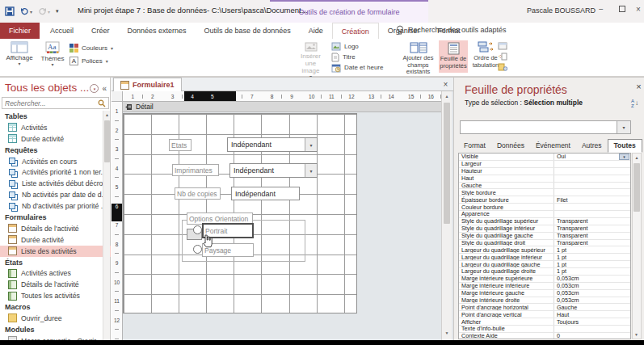  I want to click on maximize-button, so click(622, 9).